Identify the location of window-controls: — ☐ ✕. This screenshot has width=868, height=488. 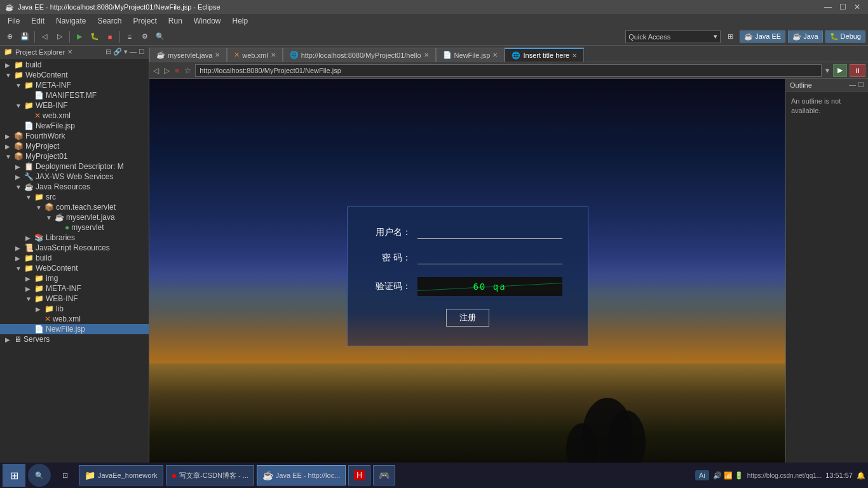
(843, 7).